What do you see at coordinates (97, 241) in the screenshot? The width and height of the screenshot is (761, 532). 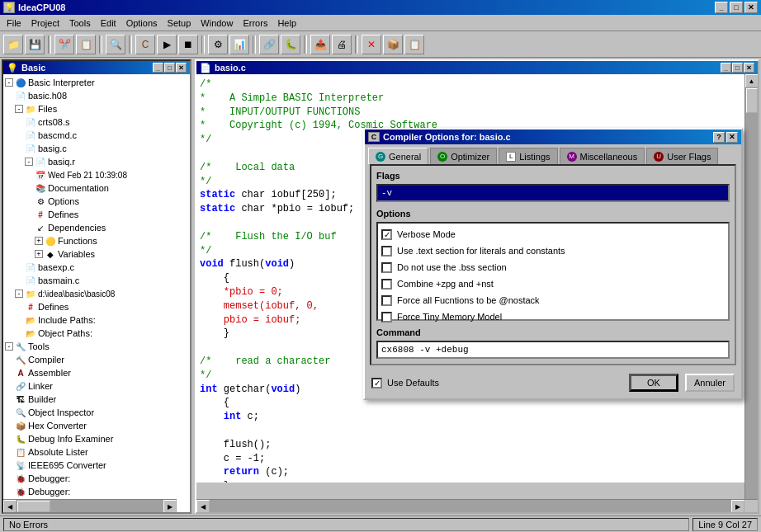 I see `tree-item-functions: + 🟡 Functions` at bounding box center [97, 241].